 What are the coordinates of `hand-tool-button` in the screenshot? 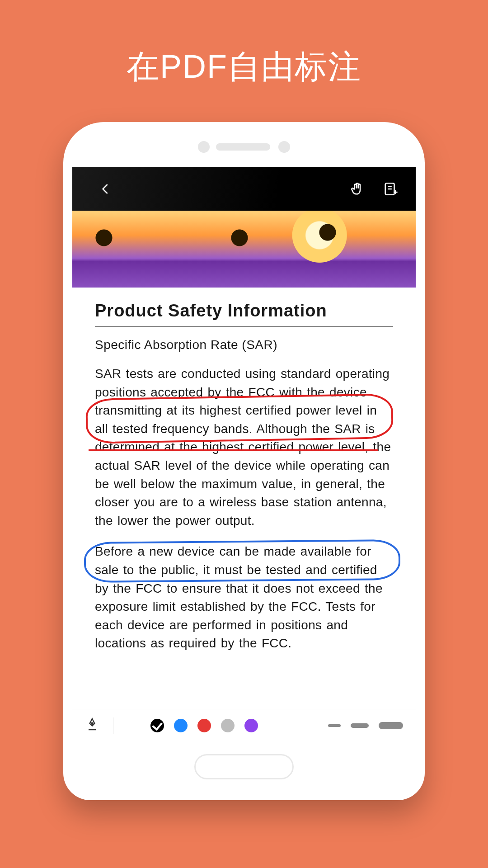 It's located at (357, 189).